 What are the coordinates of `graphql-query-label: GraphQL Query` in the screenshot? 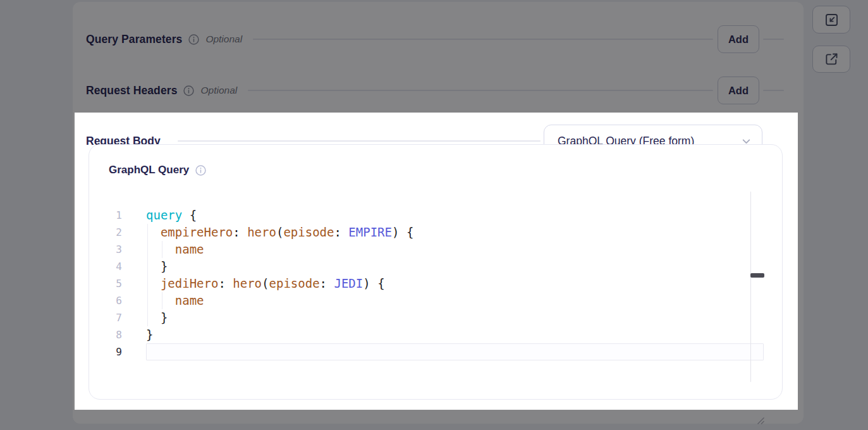 It's located at (149, 170).